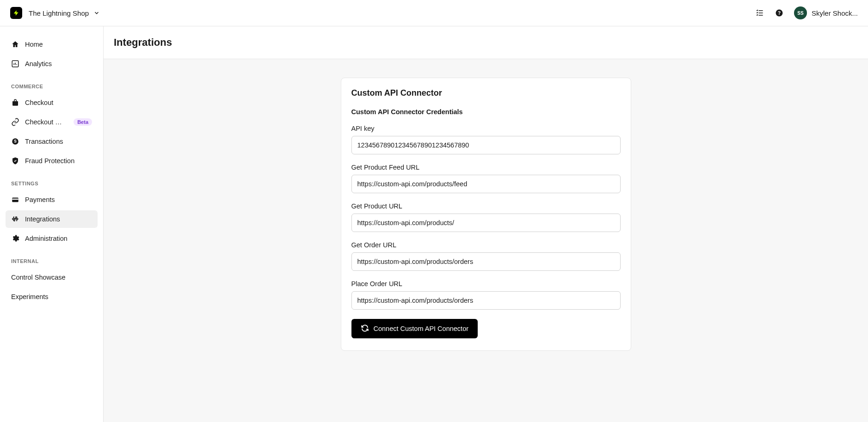 The width and height of the screenshot is (868, 422). I want to click on sidebar-section-settings: SETTINGS, so click(52, 183).